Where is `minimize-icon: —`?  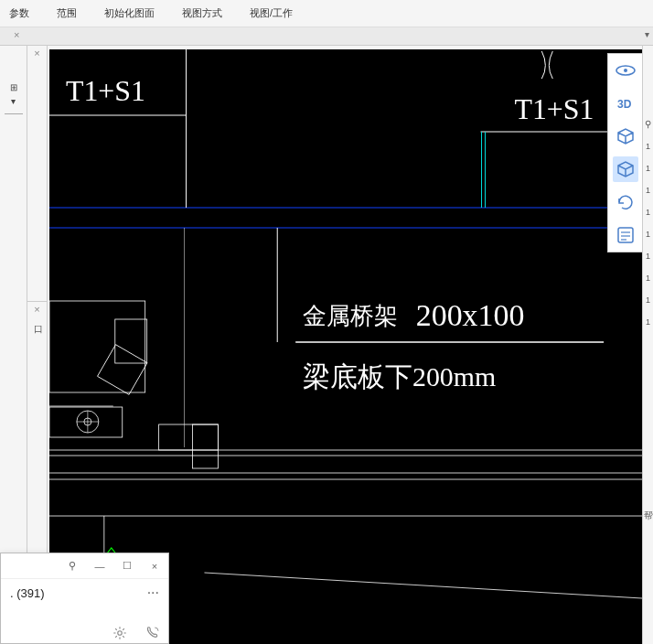 minimize-icon: — is located at coordinates (100, 566).